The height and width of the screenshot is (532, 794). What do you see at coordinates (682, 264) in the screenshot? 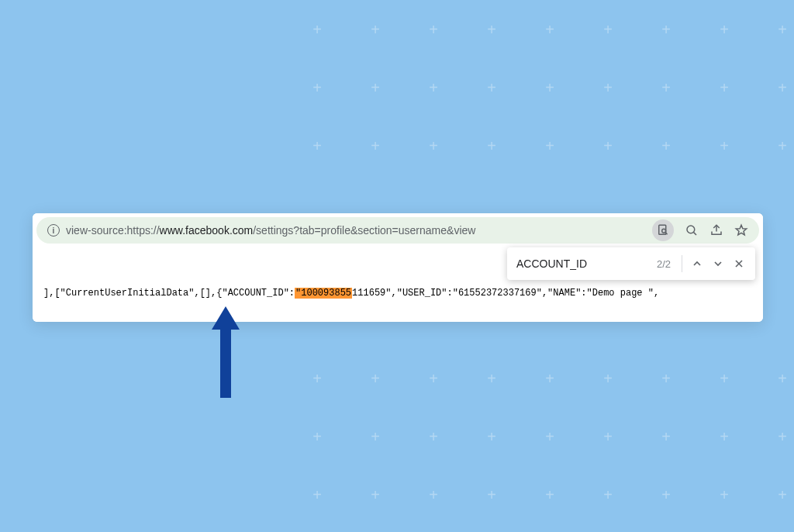
I see `find-divider` at bounding box center [682, 264].